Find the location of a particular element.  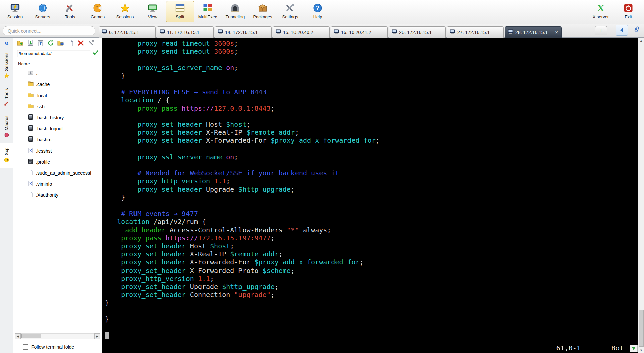

tab-scroll-back-button is located at coordinates (622, 30).